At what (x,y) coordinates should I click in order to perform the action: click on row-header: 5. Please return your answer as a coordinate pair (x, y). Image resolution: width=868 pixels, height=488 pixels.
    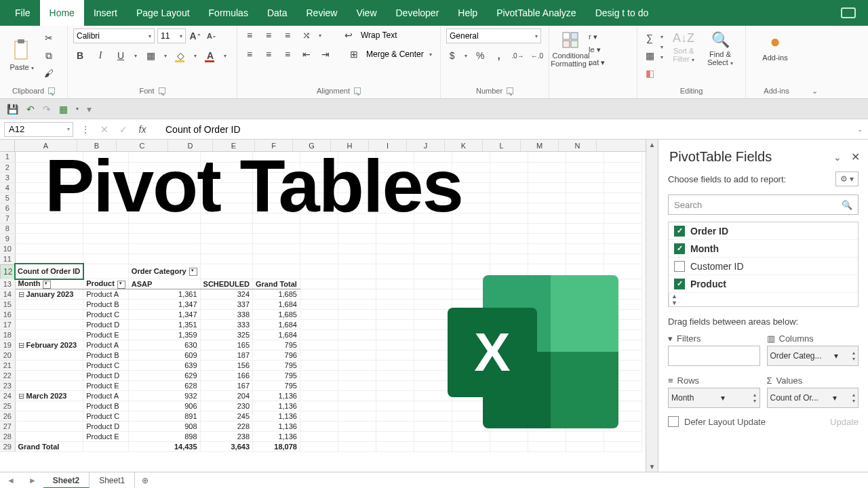
    Looking at the image, I should click on (7, 198).